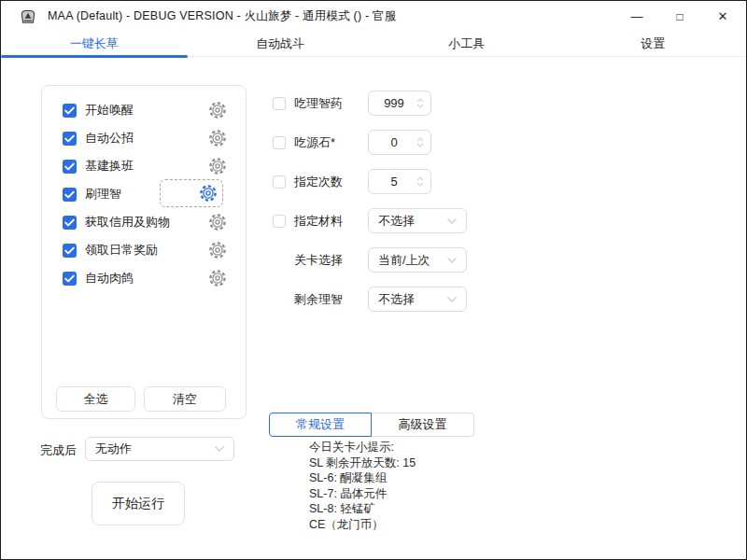 Image resolution: width=747 pixels, height=560 pixels. Describe the element at coordinates (362, 448) in the screenshot. I see `tips-line: 今日关卡小提示:` at that location.